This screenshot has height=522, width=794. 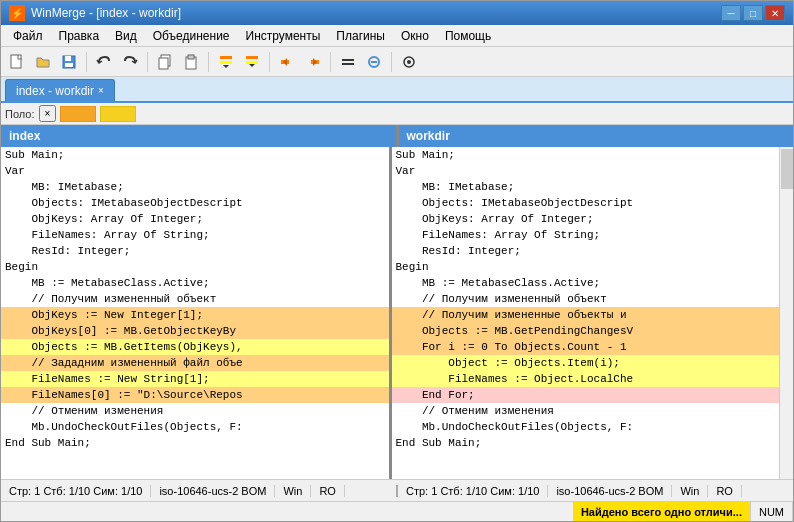 I want to click on status-left-eol: Win, so click(x=293, y=491).